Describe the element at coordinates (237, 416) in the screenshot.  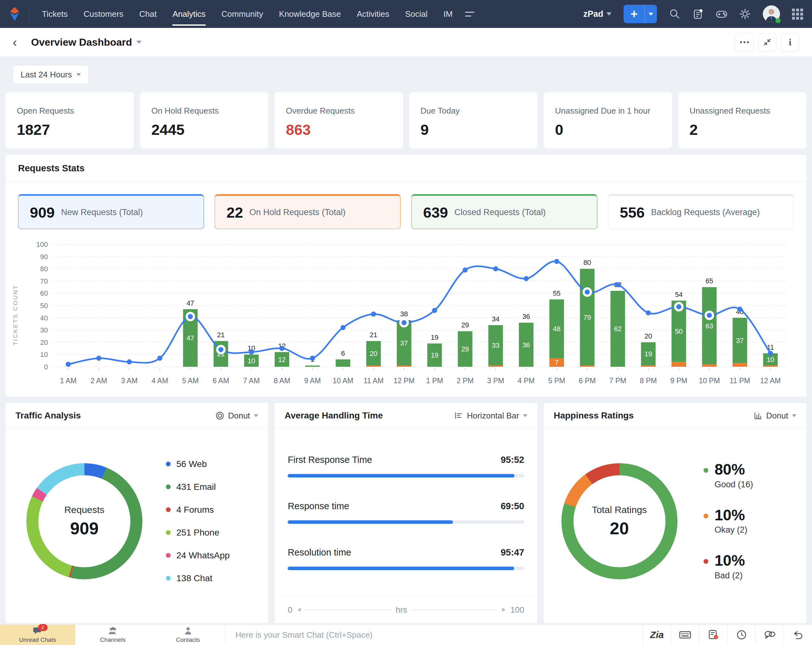
I see `traffic-chart-type-dropdown: Donut` at that location.